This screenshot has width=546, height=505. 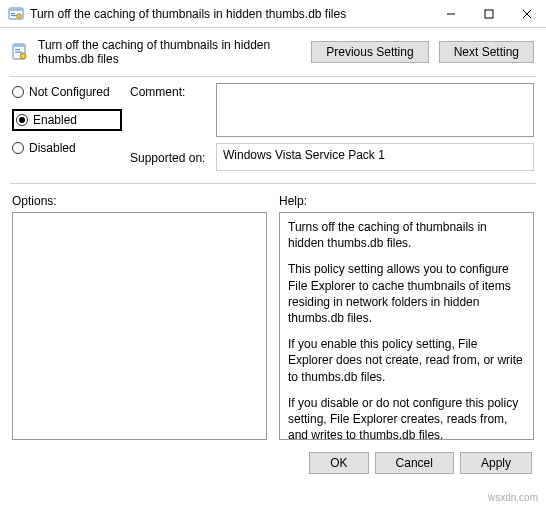 I want to click on options-label: Options:, so click(x=140, y=203).